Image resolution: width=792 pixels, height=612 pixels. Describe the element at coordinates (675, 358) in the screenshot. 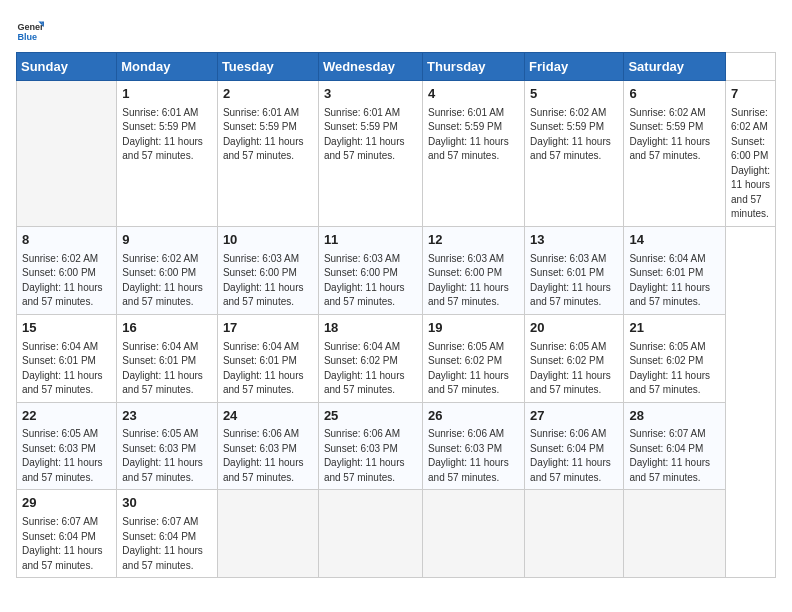

I see `calendar-cell: 21Sunrise: 6:05 AMSunset: 6:02 PMDayligh…` at that location.